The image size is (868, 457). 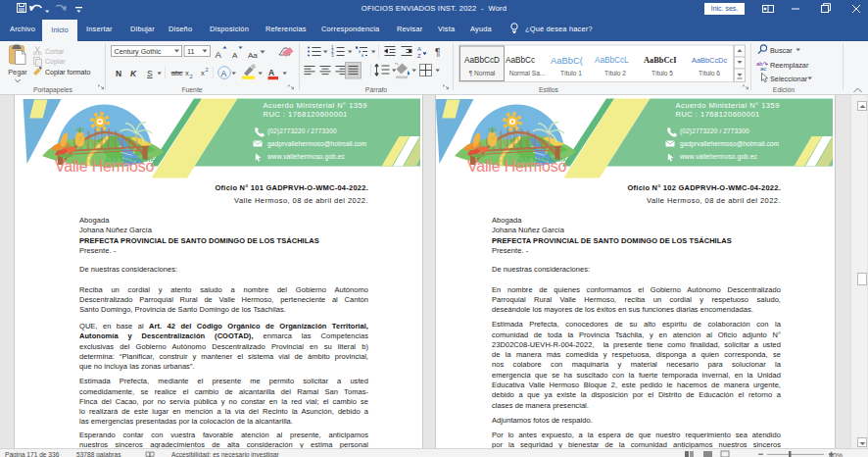 What do you see at coordinates (709, 73) in the screenshot?
I see `svg-text: Título 6` at bounding box center [709, 73].